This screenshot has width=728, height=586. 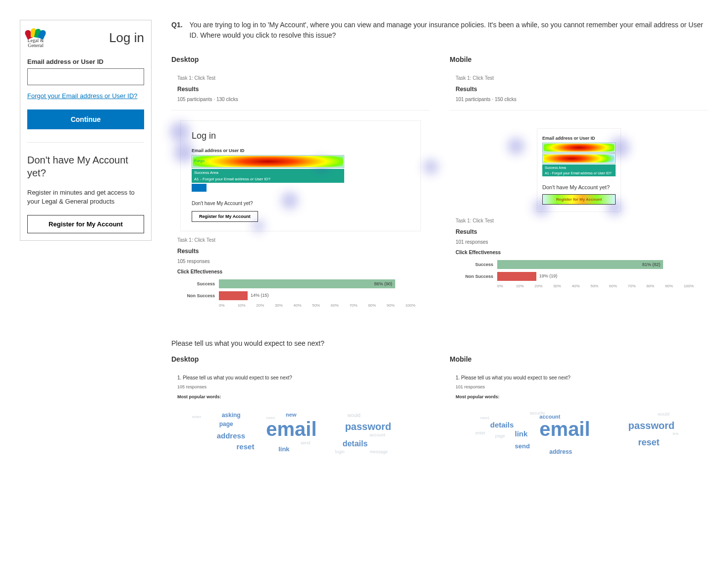 What do you see at coordinates (301, 387) in the screenshot?
I see `wc-responses: 105 responses` at bounding box center [301, 387].